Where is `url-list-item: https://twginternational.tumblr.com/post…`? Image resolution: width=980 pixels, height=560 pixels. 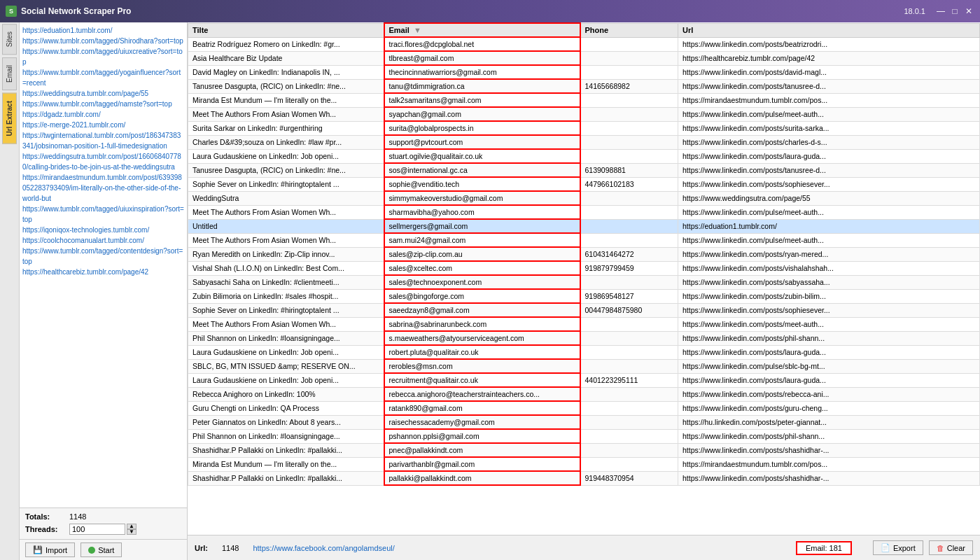 url-list-item: https://twginternational.tumblr.com/post… is located at coordinates (104, 141).